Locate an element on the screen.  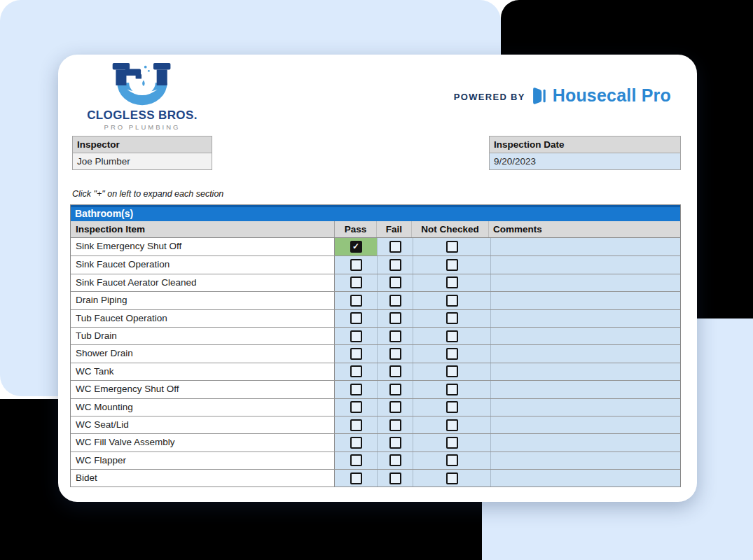
u-pipe-faucet-icon is located at coordinates (142, 85).